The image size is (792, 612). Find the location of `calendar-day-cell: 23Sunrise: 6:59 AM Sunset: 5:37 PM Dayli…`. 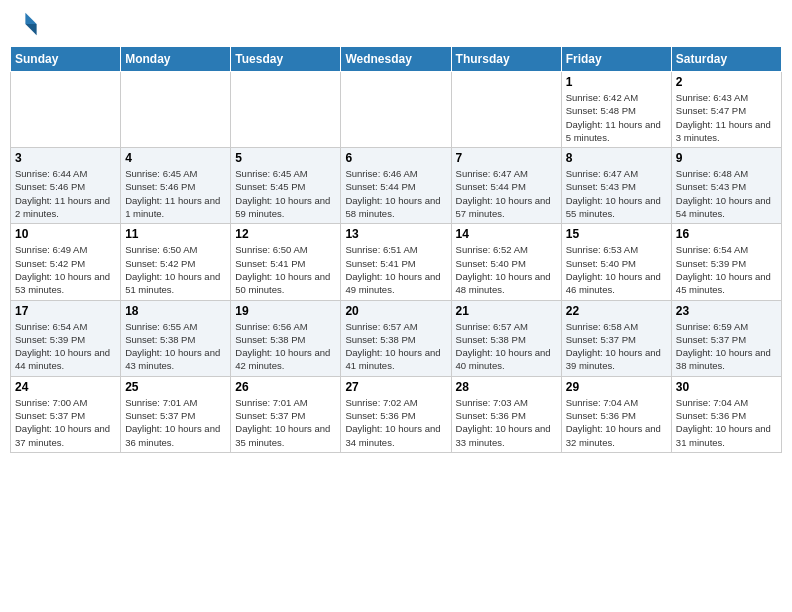

calendar-day-cell: 23Sunrise: 6:59 AM Sunset: 5:37 PM Dayli… is located at coordinates (726, 338).